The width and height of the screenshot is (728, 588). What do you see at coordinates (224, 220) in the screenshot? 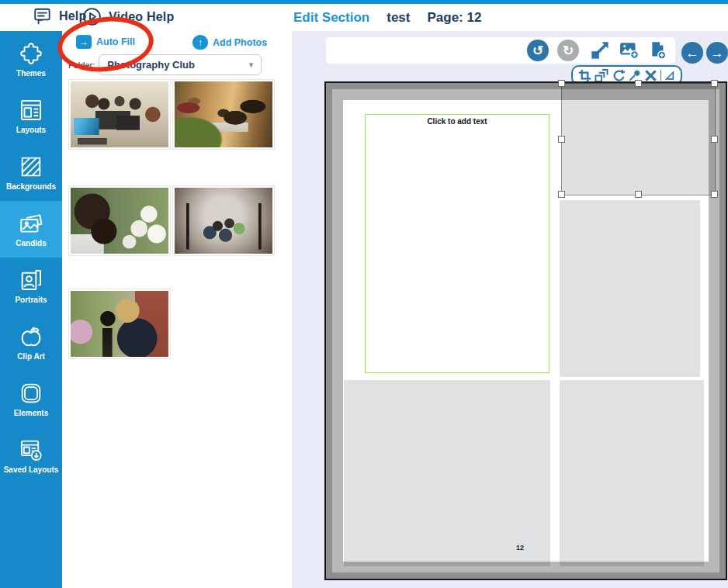
I see `photo-thumbnail-group-photo-studio` at bounding box center [224, 220].